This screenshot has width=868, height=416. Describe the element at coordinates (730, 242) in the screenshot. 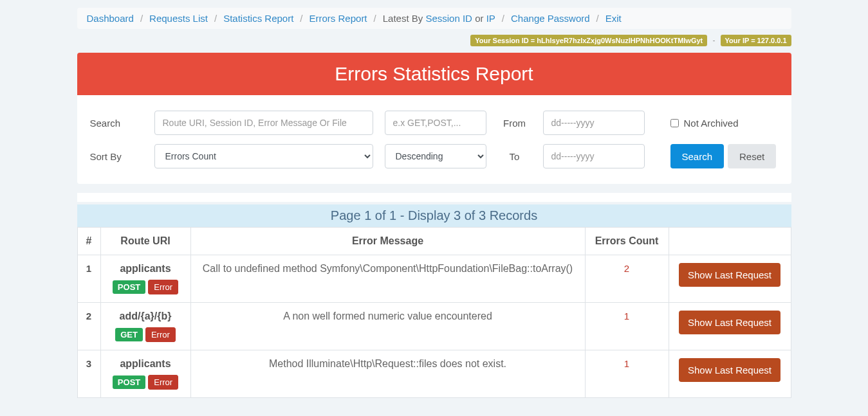

I see `th-actions` at that location.